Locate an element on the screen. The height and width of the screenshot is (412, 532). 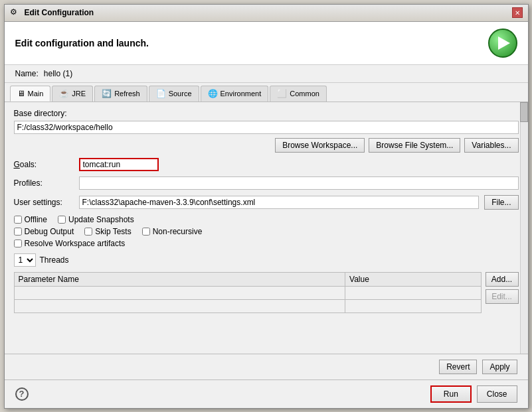
profiles-input is located at coordinates (299, 183).